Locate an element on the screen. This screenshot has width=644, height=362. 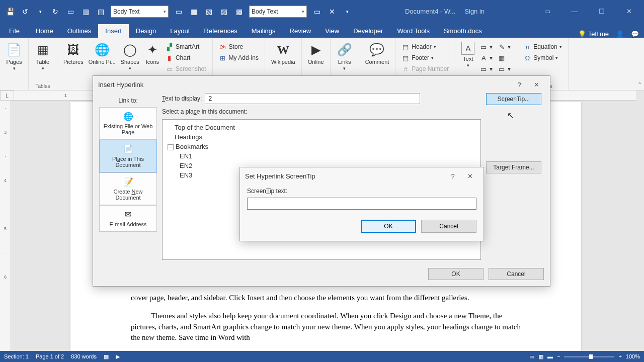
hyperlink-cancel-button: Cancel is located at coordinates (516, 274).